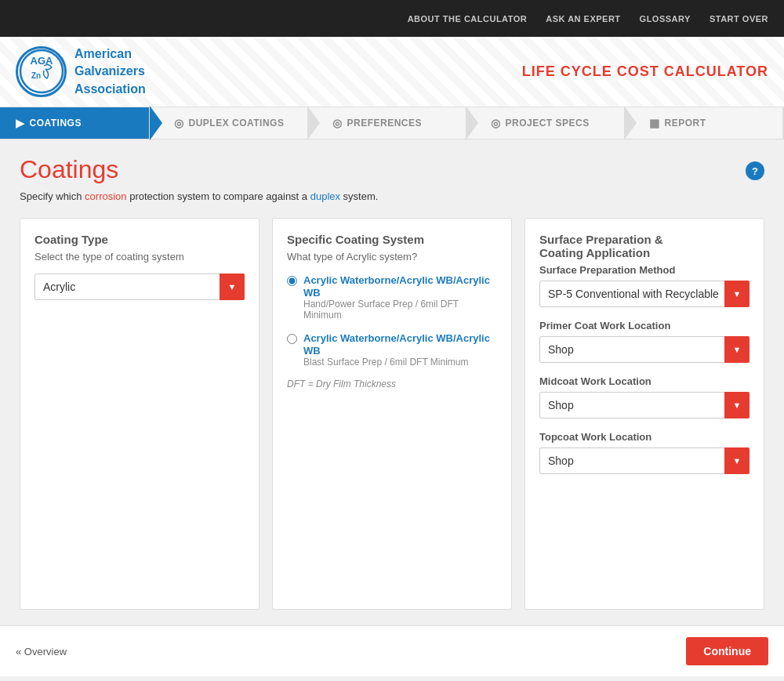 The width and height of the screenshot is (784, 681). Describe the element at coordinates (644, 461) in the screenshot. I see `topcoat-select: Shop Field` at that location.